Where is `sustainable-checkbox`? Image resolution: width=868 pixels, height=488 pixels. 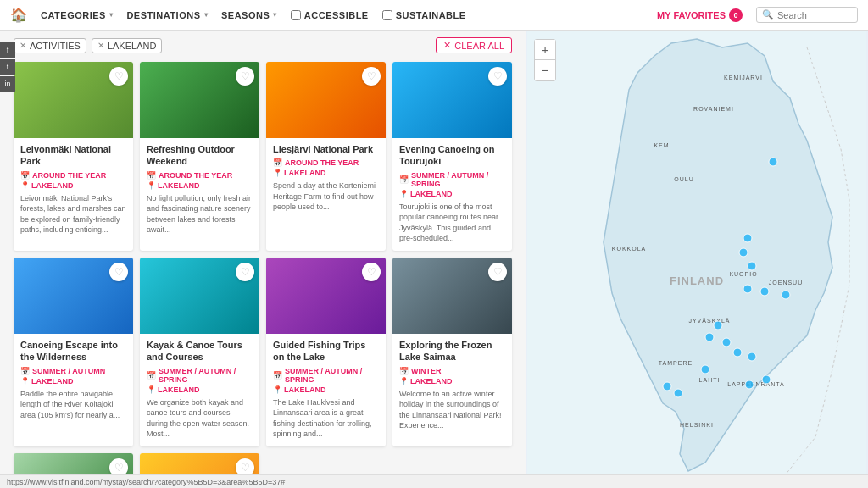 sustainable-checkbox is located at coordinates (387, 15).